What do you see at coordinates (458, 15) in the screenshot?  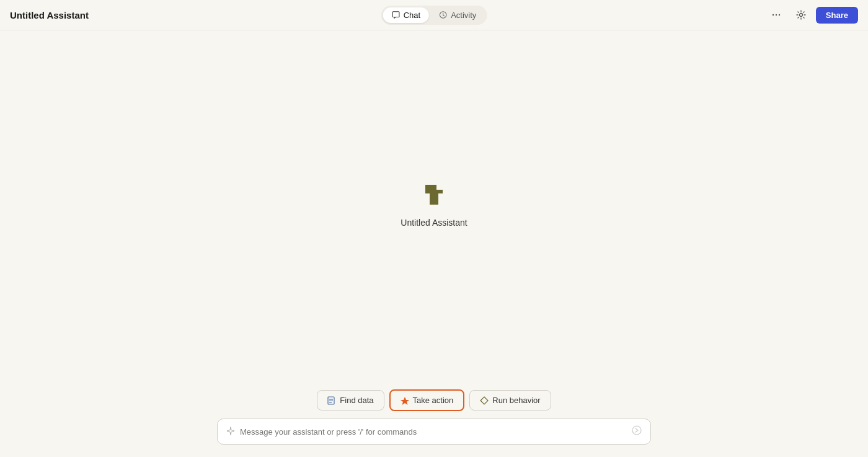 I see `tab-activity: Activity` at bounding box center [458, 15].